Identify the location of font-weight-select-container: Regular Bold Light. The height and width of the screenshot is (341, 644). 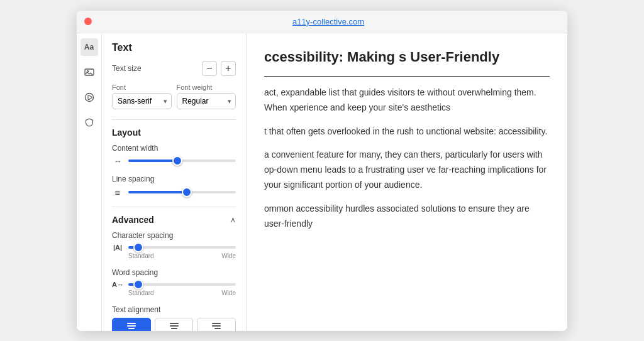
(206, 101).